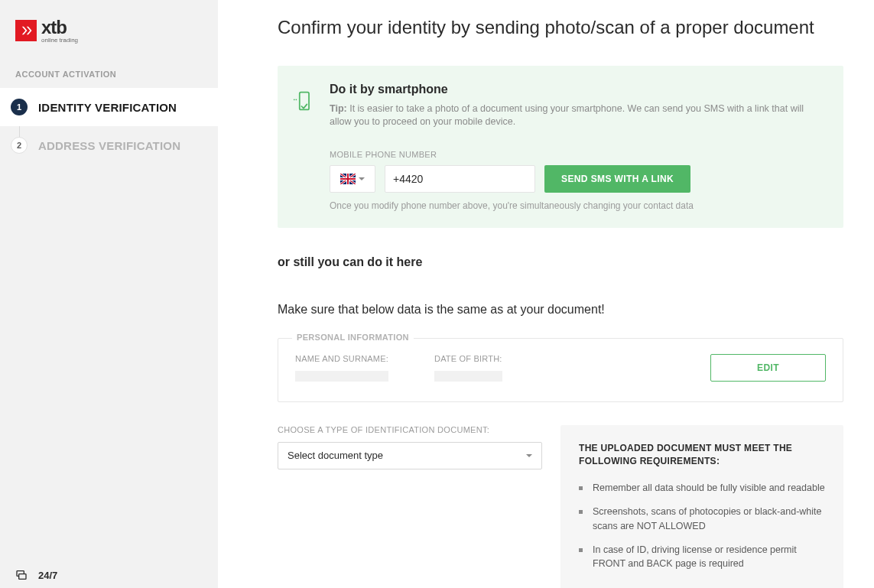  I want to click on chat-icon, so click(21, 575).